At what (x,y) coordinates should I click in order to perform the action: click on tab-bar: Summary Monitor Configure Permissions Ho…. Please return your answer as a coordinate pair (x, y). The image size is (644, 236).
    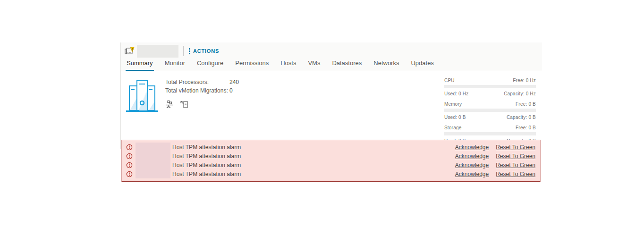
    Looking at the image, I should click on (331, 65).